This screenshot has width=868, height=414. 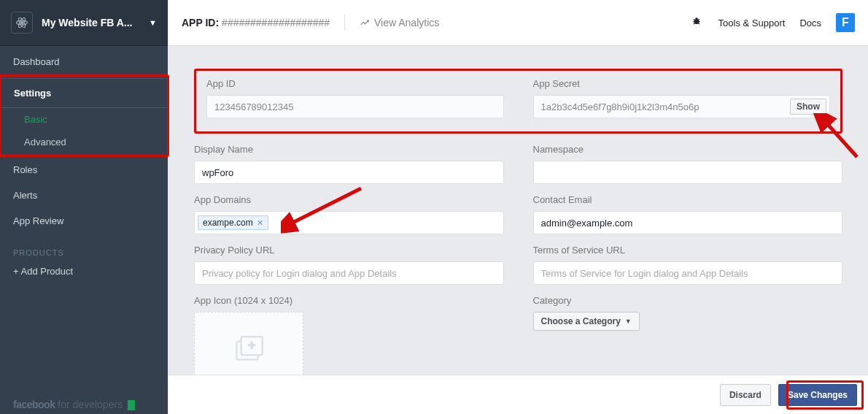 What do you see at coordinates (84, 196) in the screenshot?
I see `nav-alerts: Alerts` at bounding box center [84, 196].